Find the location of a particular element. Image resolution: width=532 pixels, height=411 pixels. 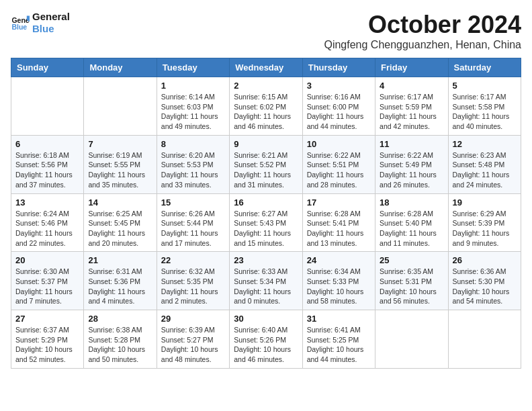

calendar-header-friday: Friday is located at coordinates (412, 68).